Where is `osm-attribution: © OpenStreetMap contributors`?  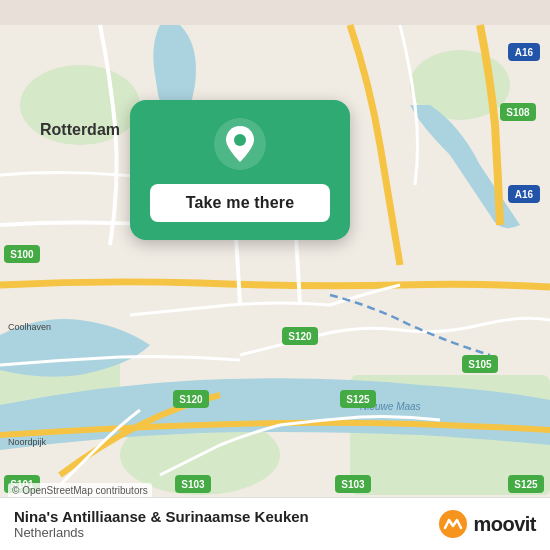
osm-attribution: © OpenStreetMap contributors is located at coordinates (80, 490).